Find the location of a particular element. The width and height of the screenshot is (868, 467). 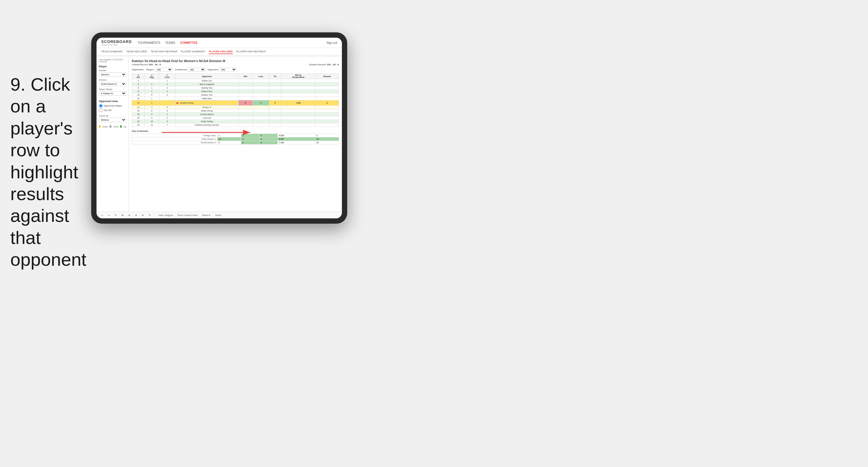

last-updated: Last Updated: 27/03/2024 16:55:28 is located at coordinates (113, 61).